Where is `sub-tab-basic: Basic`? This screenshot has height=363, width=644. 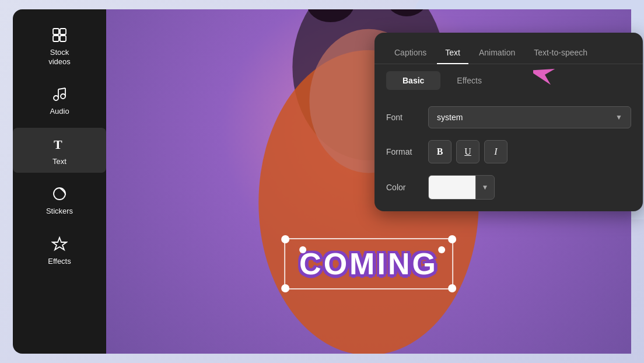 sub-tab-basic: Basic is located at coordinates (413, 81).